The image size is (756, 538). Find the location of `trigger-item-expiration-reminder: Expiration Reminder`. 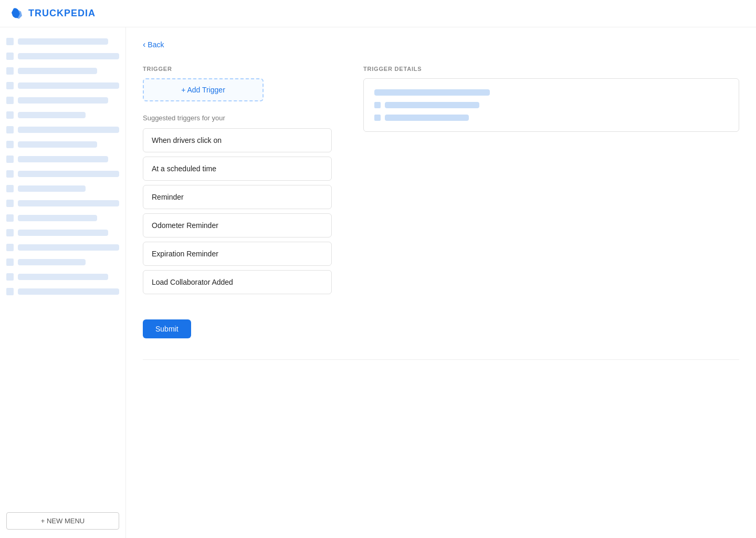

trigger-item-expiration-reminder: Expiration Reminder is located at coordinates (237, 254).